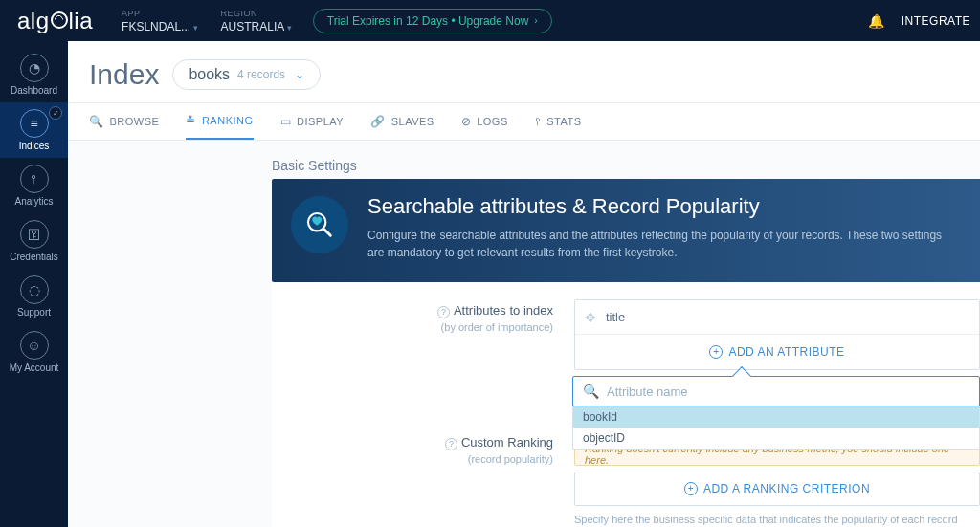 The width and height of the screenshot is (980, 527). Describe the element at coordinates (256, 13) in the screenshot. I see `label: REGION` at that location.